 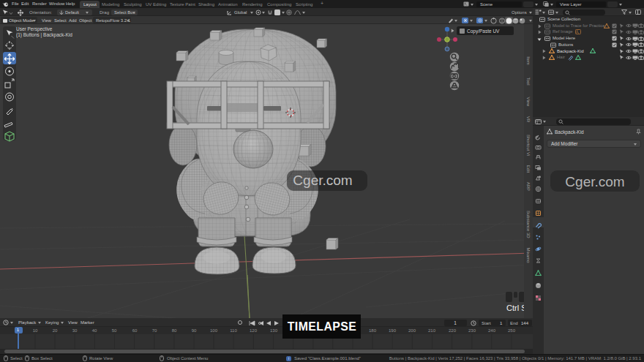 I want to click on svg-text: Cger.com, so click(x=322, y=180).